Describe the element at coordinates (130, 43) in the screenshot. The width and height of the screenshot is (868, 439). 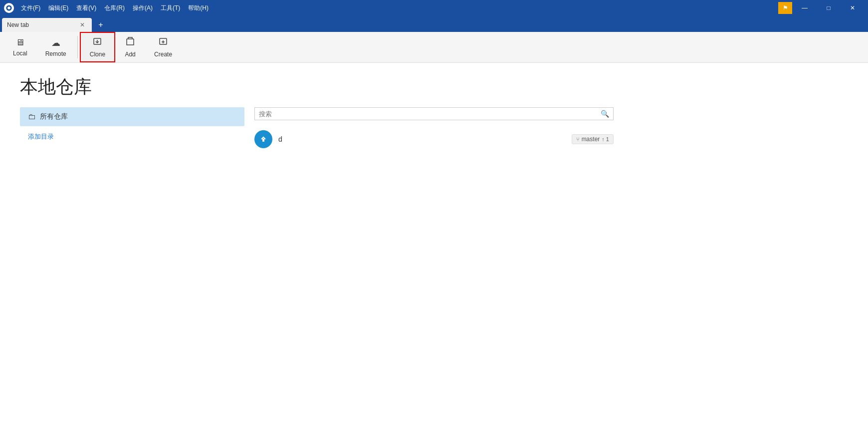
I see `add-icon` at that location.